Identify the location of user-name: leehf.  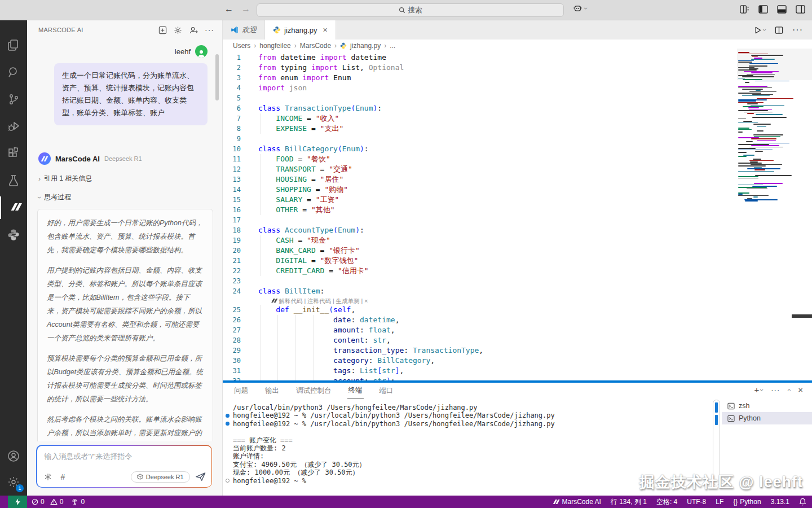
(183, 52).